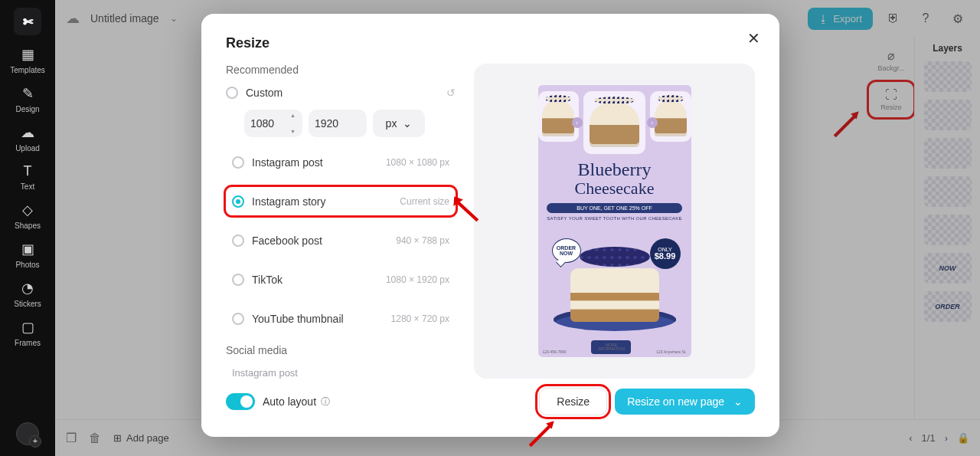  I want to click on carousel-right-icon: ›, so click(652, 123).